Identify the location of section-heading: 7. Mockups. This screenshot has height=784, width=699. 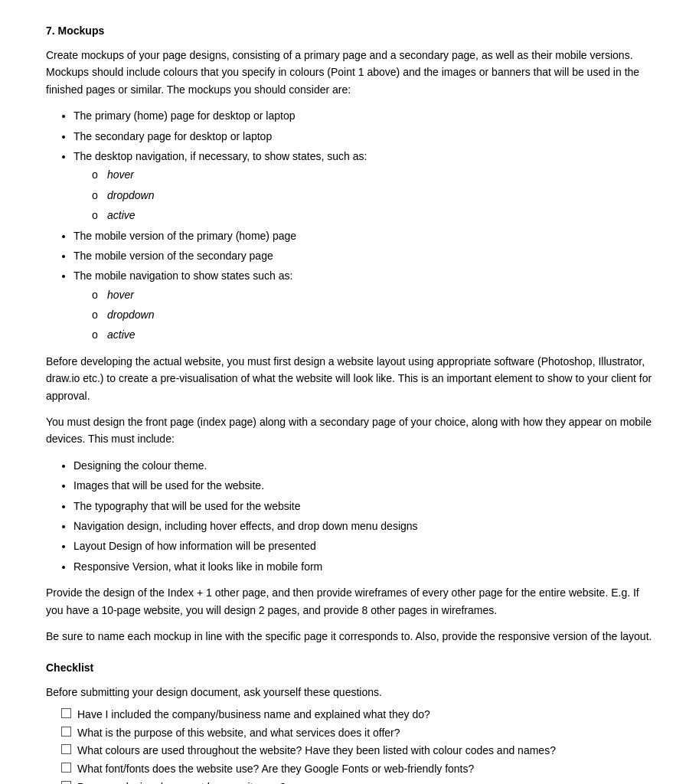
(349, 31).